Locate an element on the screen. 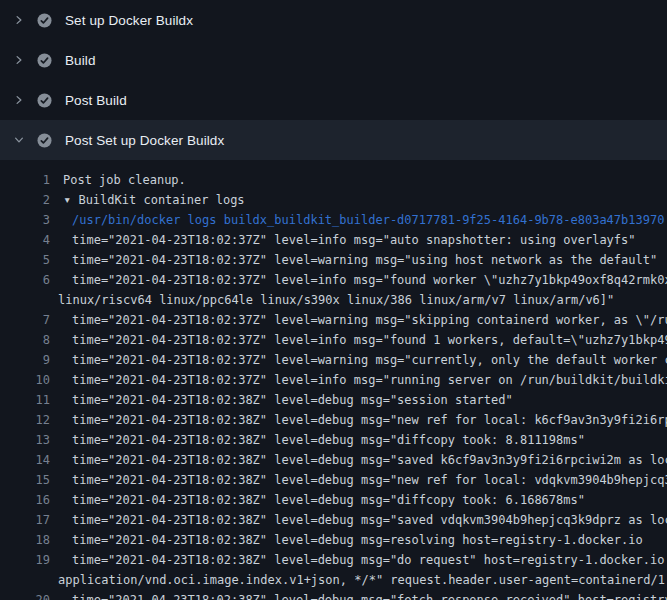 The height and width of the screenshot is (600, 667). line-number: 9 is located at coordinates (25, 360).